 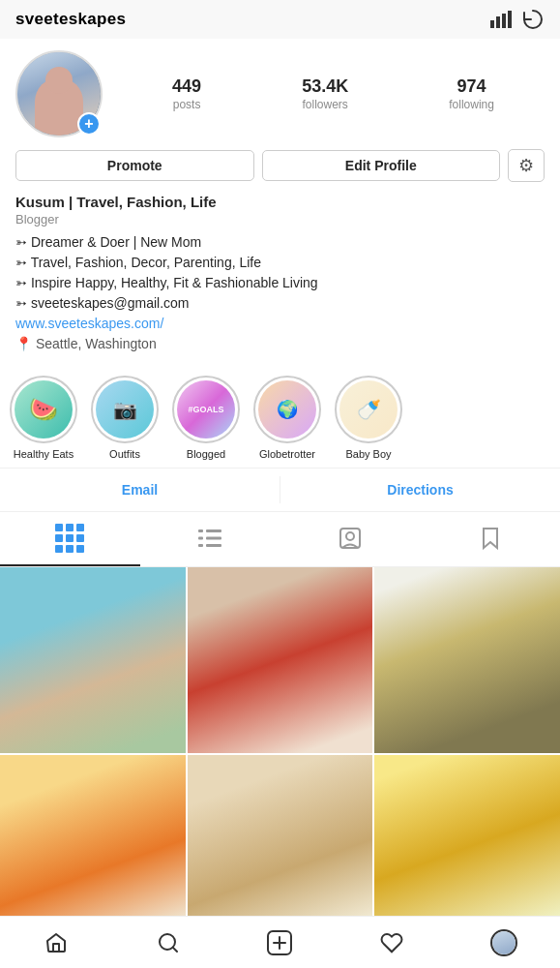 What do you see at coordinates (70, 539) in the screenshot?
I see `tab-grid` at bounding box center [70, 539].